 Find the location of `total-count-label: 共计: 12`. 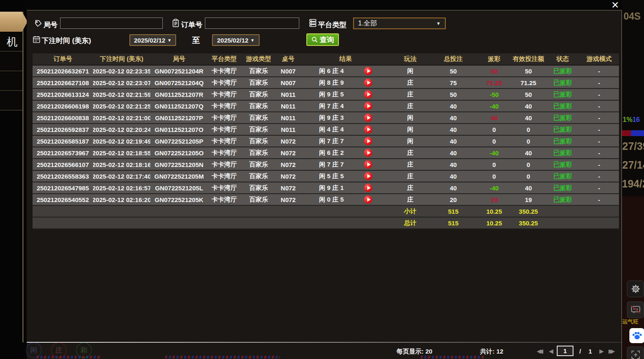

total-count-label: 共计: 12 is located at coordinates (492, 351).